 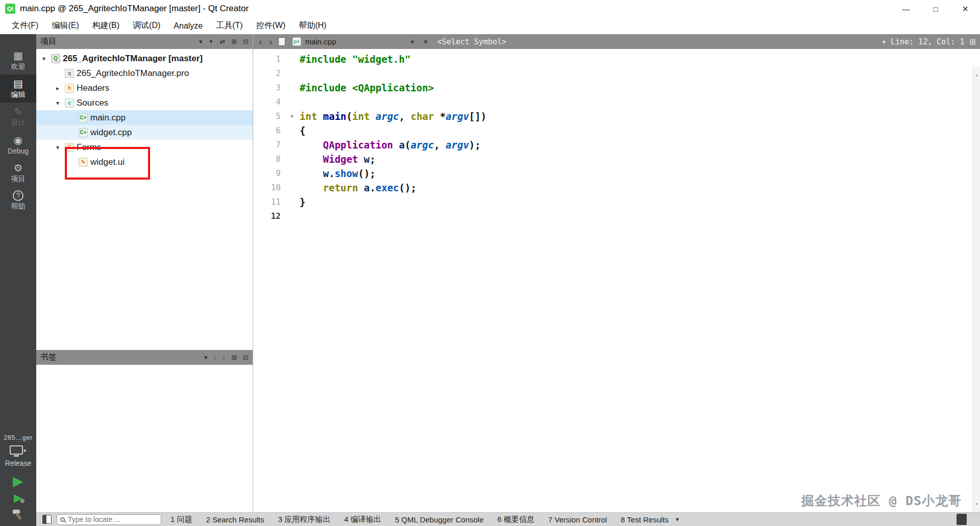 What do you see at coordinates (304, 519) in the screenshot?
I see `output-pane-button-3: 3 应用程序输出` at bounding box center [304, 519].